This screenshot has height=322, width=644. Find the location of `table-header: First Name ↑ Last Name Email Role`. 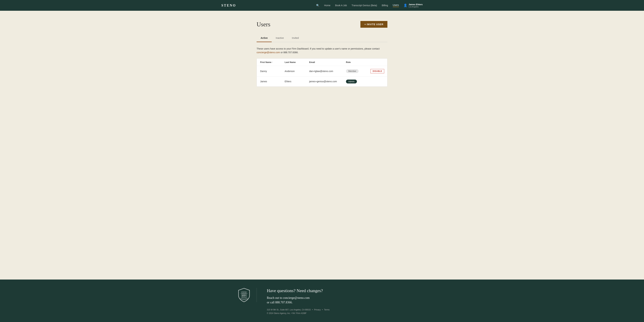

table-header: First Name ↑ Last Name Email Role is located at coordinates (322, 62).